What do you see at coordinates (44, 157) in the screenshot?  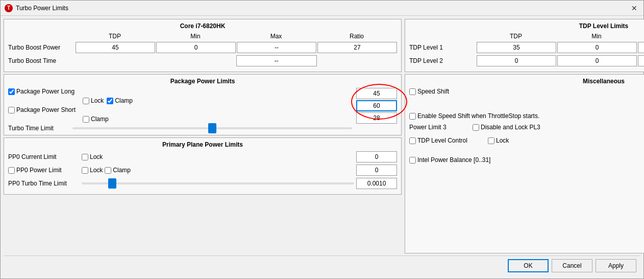 I see `ppp-current-label: PP0 Current Limit` at bounding box center [44, 157].